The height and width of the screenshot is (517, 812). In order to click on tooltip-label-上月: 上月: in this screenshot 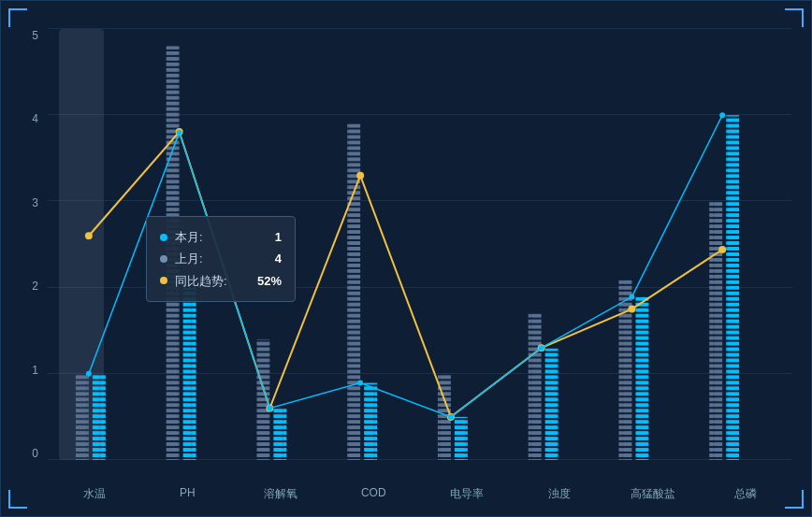, I will do `click(221, 258)`.